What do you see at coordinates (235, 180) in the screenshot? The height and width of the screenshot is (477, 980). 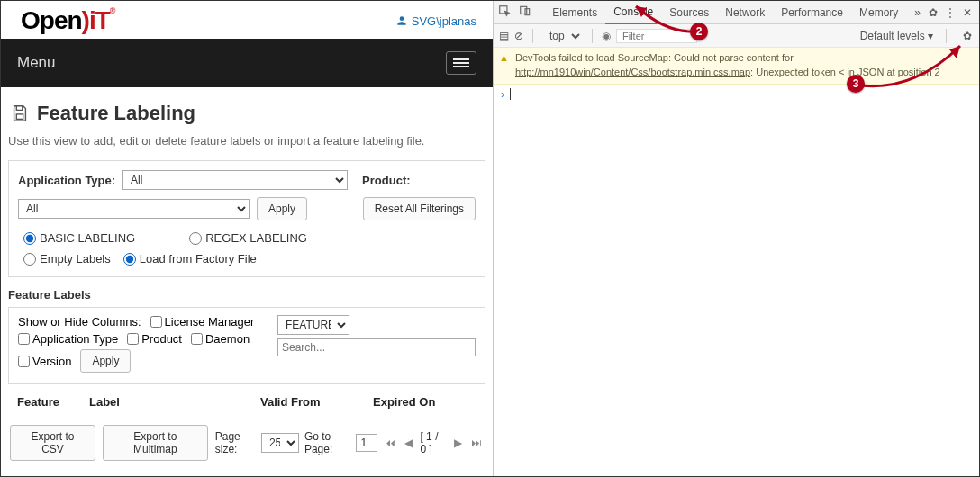 I see `apptype-select: All` at bounding box center [235, 180].